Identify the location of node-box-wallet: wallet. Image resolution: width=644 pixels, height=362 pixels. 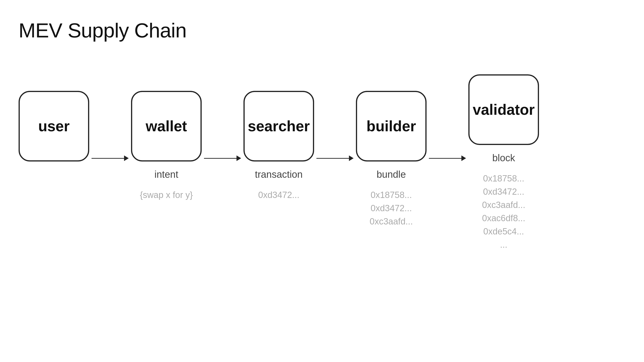
(166, 126).